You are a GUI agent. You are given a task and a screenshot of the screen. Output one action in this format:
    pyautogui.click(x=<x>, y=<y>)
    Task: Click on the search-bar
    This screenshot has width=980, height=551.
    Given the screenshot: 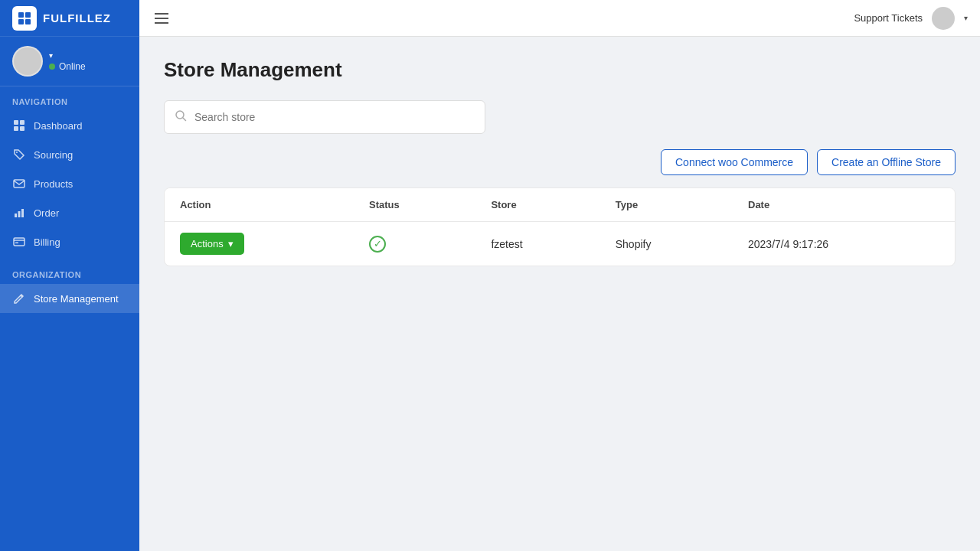 What is the action you would take?
    pyautogui.click(x=325, y=117)
    